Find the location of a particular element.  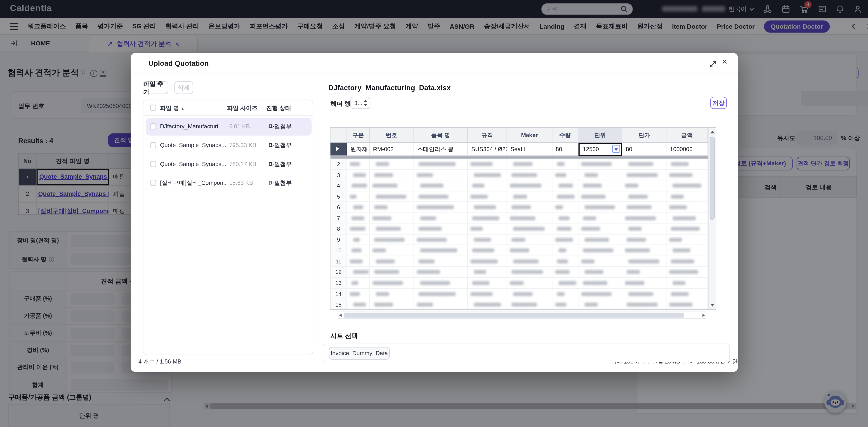

grid-row-number: 4 is located at coordinates (339, 186).